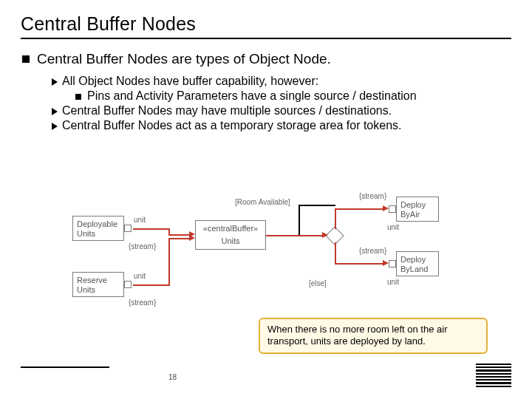 This screenshot has height=399, width=532. What do you see at coordinates (184, 59) in the screenshot?
I see `bullet-text: Central Buffer Nodes are types of Object…` at bounding box center [184, 59].